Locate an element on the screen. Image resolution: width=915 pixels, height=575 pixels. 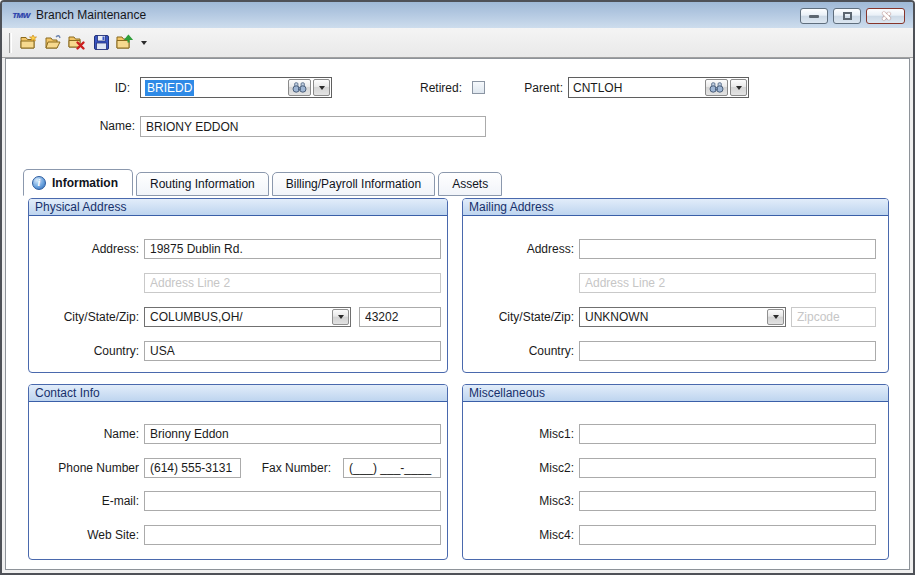
name-input is located at coordinates (313, 126).